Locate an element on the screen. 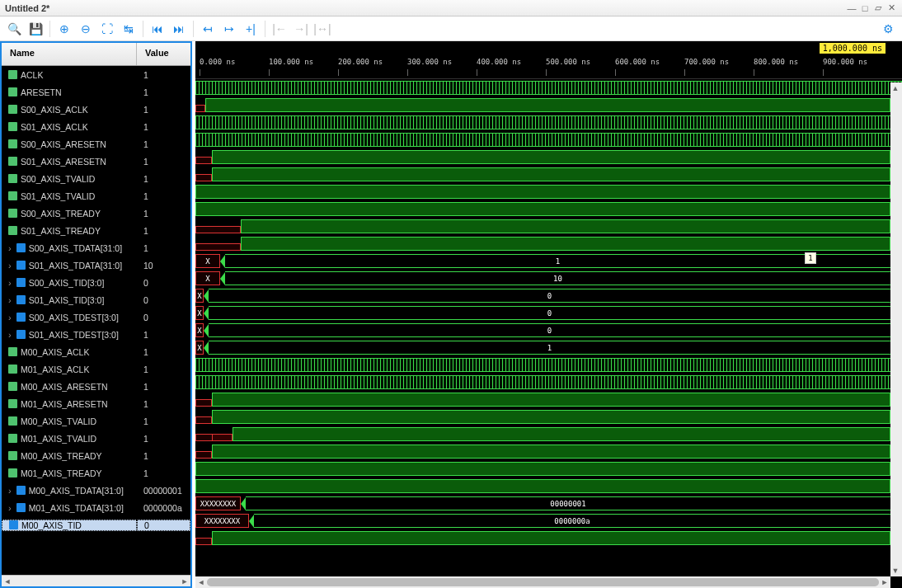  window-title: Untitled 2* is located at coordinates (27, 8).